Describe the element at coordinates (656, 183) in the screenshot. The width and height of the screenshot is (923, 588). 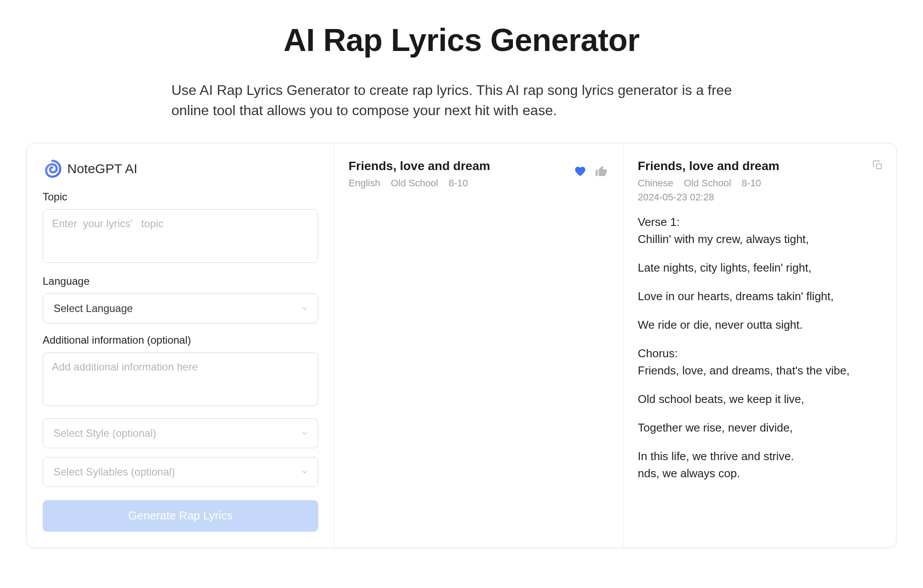
I see `lyrics-language: Chinese` at that location.